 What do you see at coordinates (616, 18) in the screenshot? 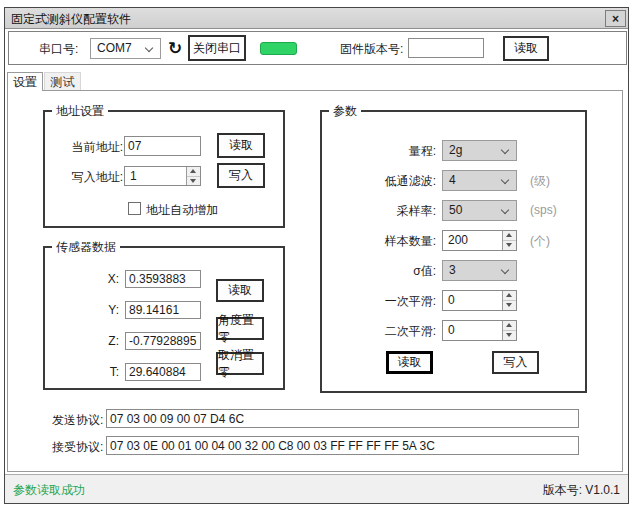
I see `close-button: ×` at bounding box center [616, 18].